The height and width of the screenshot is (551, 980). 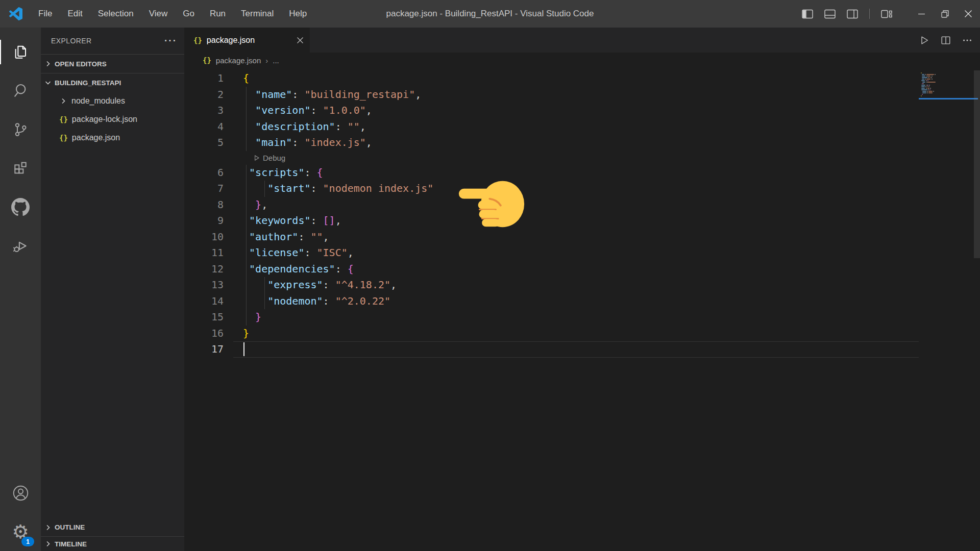 What do you see at coordinates (582, 95) in the screenshot?
I see `code-line-2: 2 "name": "building_restapi",` at bounding box center [582, 95].